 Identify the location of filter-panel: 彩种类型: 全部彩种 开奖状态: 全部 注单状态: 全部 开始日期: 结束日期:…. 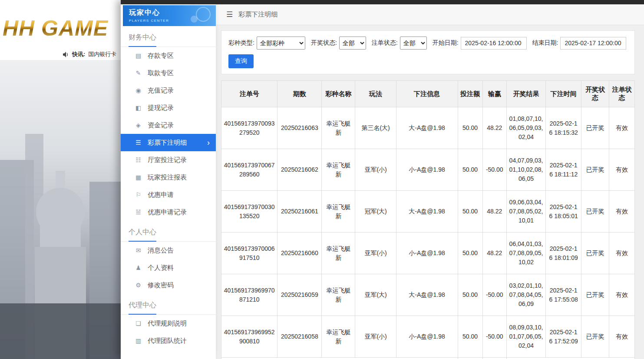
(428, 52).